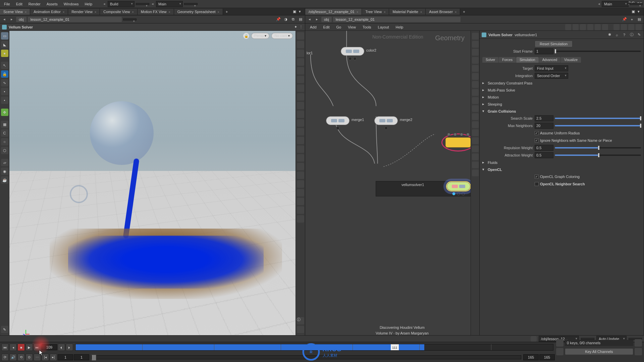 The width and height of the screenshot is (644, 362). What do you see at coordinates (5, 36) in the screenshot?
I see `select-tool-icon: ▭` at bounding box center [5, 36].